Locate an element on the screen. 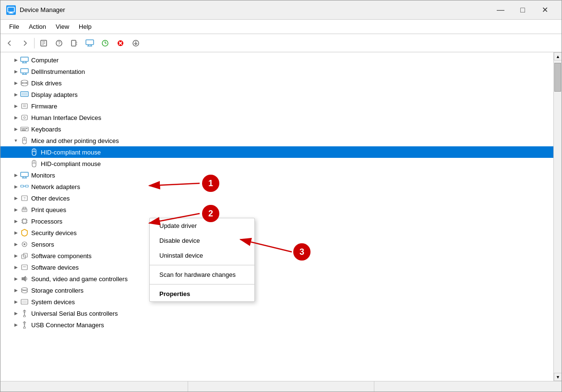  tree-item-hid: ▶ Human Interface Devices is located at coordinates (277, 118).